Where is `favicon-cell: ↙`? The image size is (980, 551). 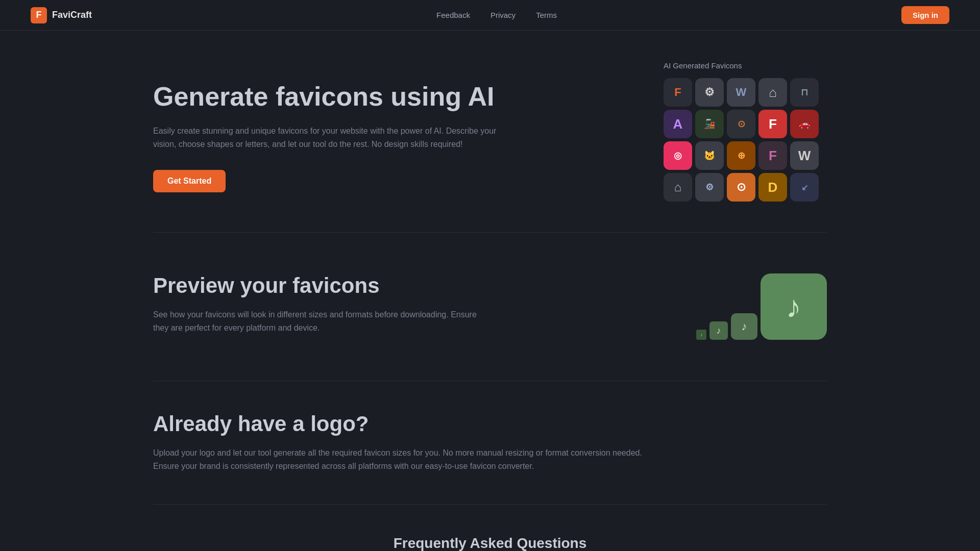
favicon-cell: ↙ is located at coordinates (804, 187).